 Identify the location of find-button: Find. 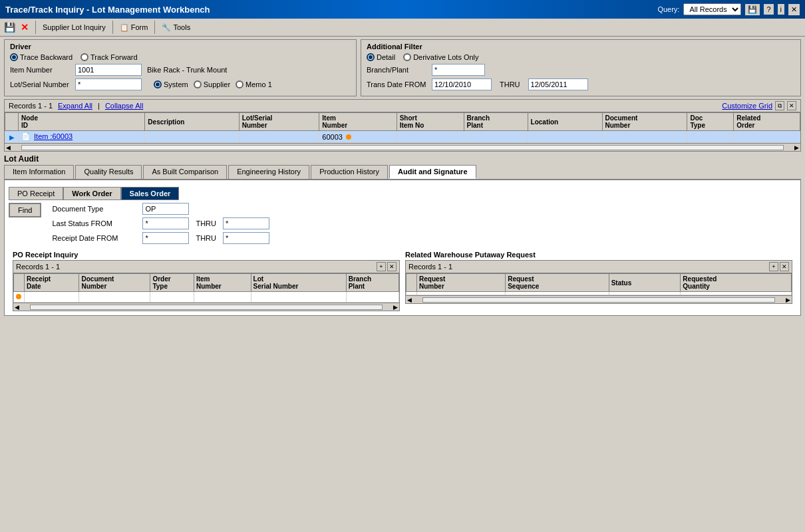
(25, 210).